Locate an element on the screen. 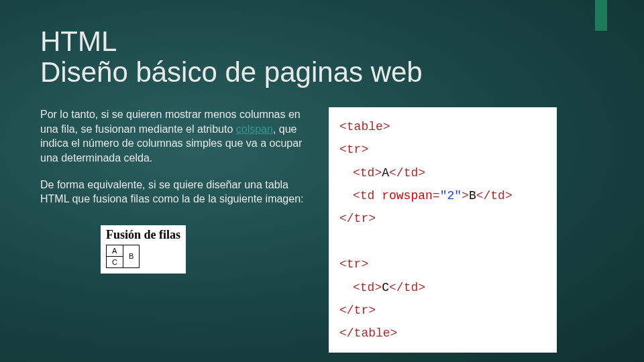 This screenshot has height=362, width=644. figure-caption: Fusión de filas is located at coordinates (144, 235).